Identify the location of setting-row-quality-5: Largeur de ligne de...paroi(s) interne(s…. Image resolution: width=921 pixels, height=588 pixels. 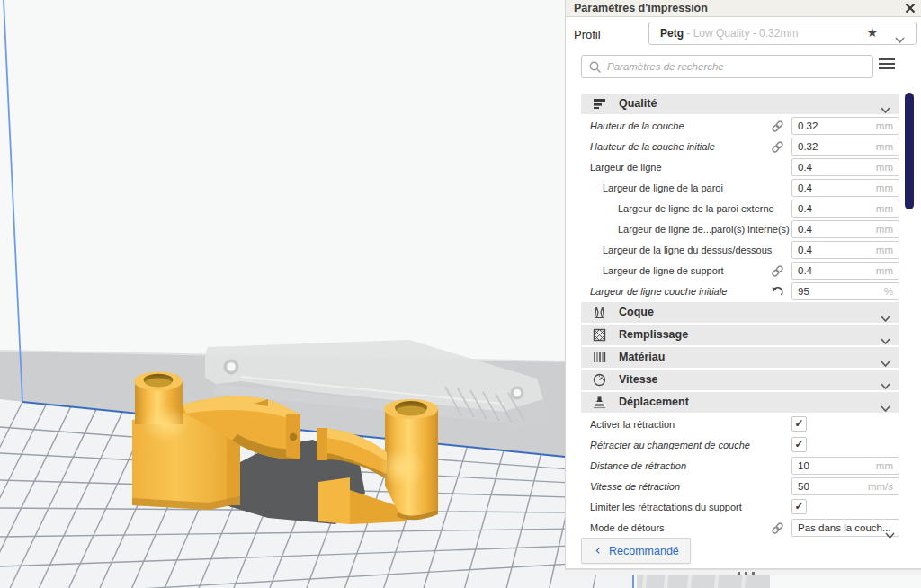
(743, 230).